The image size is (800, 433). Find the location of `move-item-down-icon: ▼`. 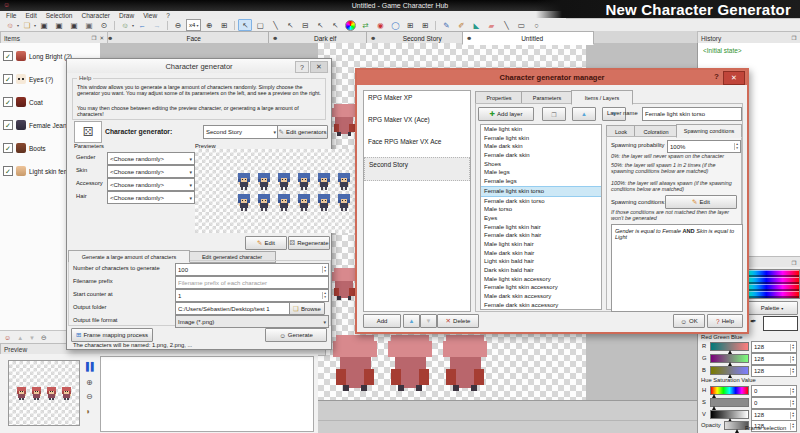

move-item-down-icon: ▼ is located at coordinates (32, 338).